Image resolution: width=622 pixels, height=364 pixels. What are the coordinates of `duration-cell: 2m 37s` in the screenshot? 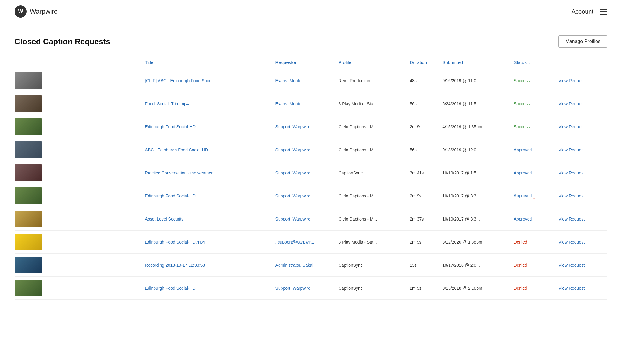 It's located at (426, 219).